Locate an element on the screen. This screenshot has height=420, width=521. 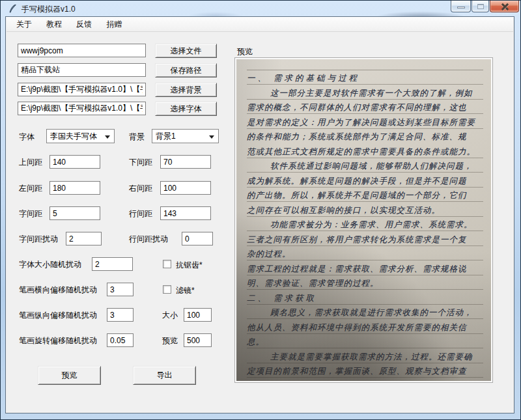
left-margin-label: 左间距 is located at coordinates (31, 189).